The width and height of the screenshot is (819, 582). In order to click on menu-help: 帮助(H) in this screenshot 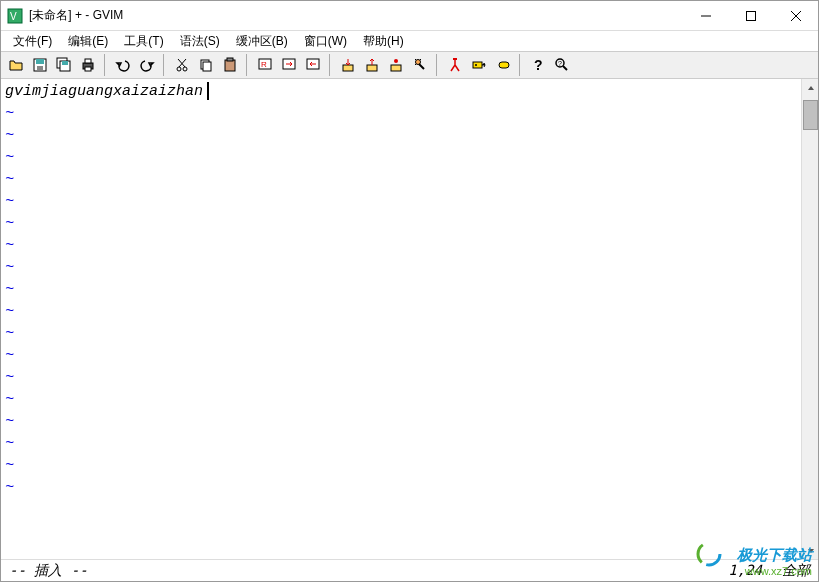, I will do `click(384, 42)`.